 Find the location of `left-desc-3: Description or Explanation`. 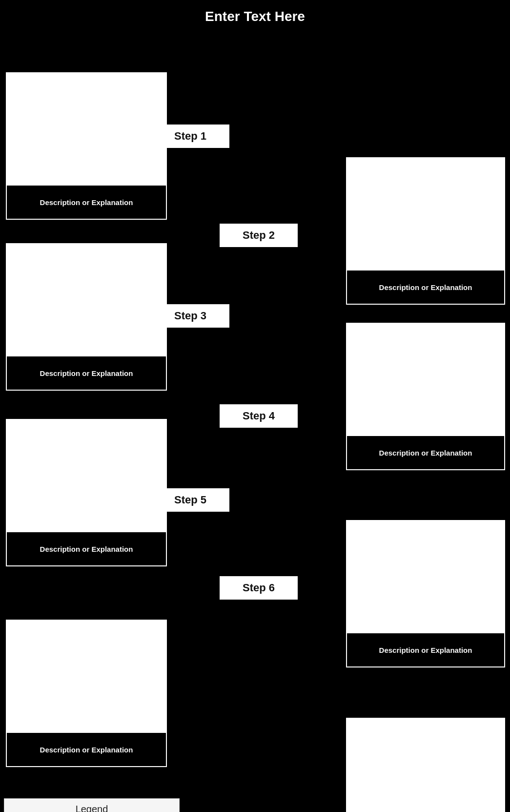

left-desc-3: Description or Explanation is located at coordinates (86, 549).